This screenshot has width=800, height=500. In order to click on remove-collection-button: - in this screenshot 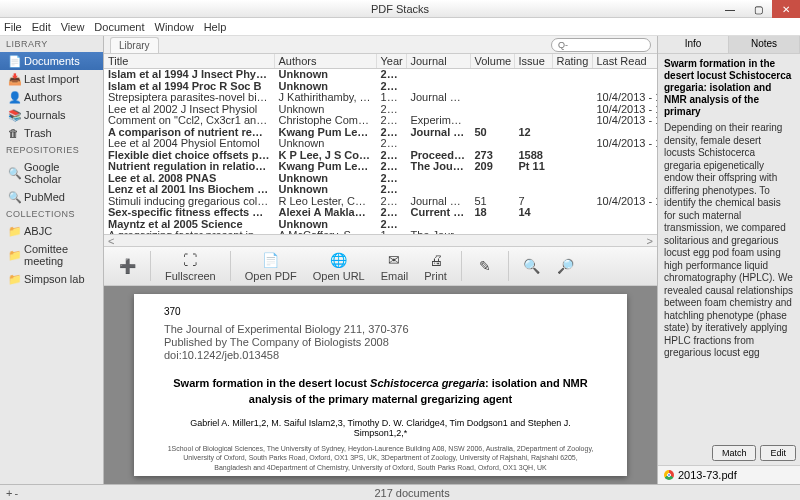, I will do `click(16, 493)`.